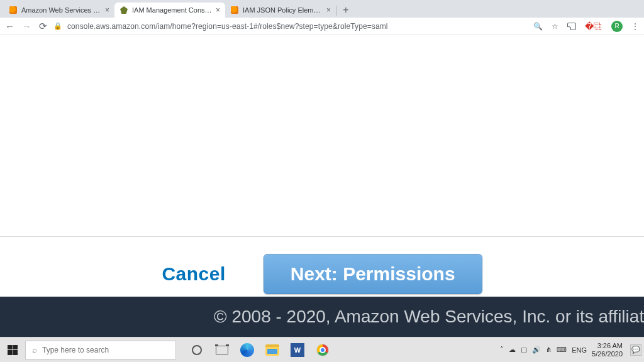 The height and width of the screenshot is (362, 644). What do you see at coordinates (297, 350) in the screenshot?
I see `app-word-icon: W` at bounding box center [297, 350].